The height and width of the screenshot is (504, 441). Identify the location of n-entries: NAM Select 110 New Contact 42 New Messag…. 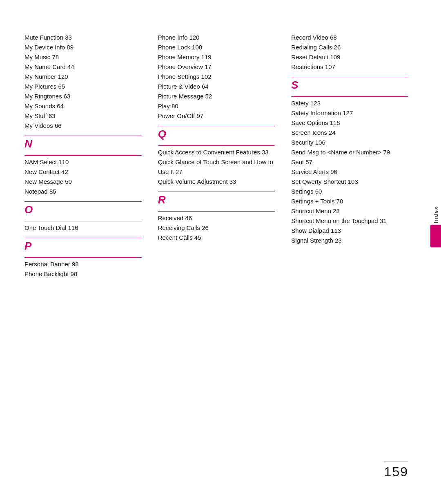
(83, 177).